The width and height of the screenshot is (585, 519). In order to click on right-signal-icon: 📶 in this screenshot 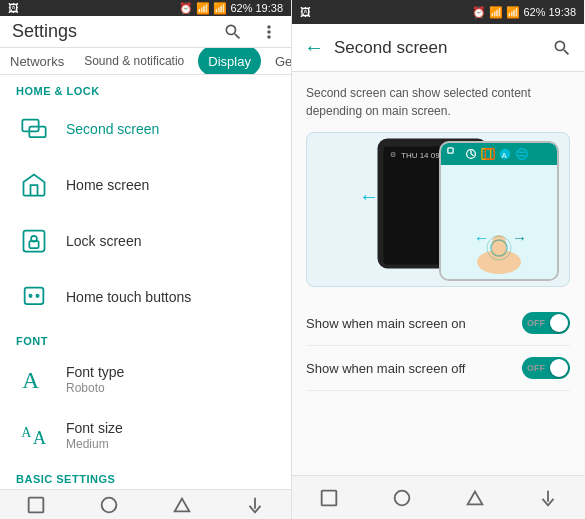, I will do `click(513, 12)`.